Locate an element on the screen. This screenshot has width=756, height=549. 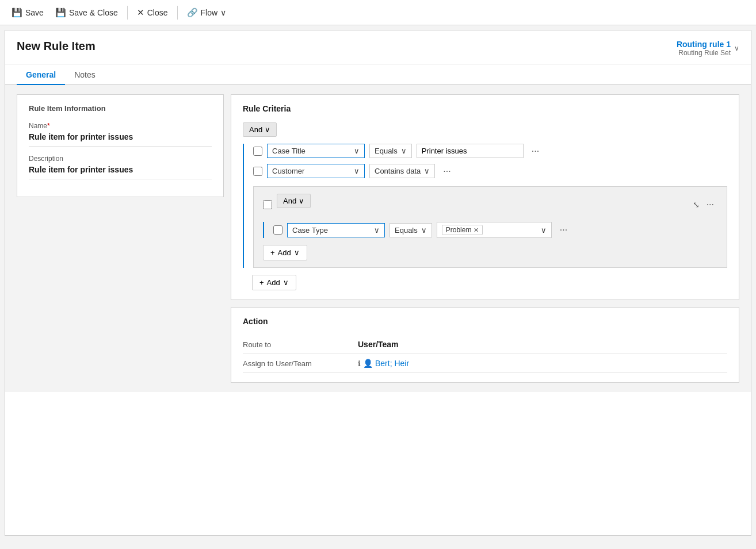
customer-select: Customer ∨ is located at coordinates (316, 171).